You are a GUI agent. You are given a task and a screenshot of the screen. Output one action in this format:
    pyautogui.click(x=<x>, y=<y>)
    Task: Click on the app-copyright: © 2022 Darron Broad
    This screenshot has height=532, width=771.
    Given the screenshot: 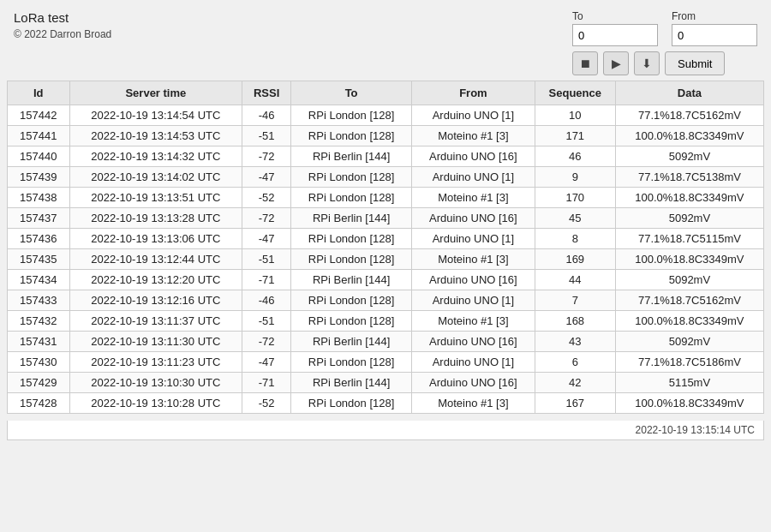 What is the action you would take?
    pyautogui.click(x=63, y=34)
    